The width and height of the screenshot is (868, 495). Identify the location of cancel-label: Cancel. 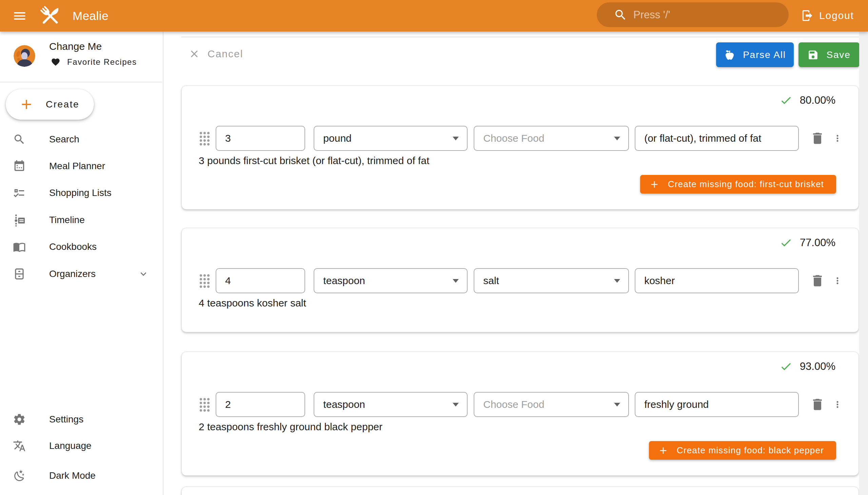
(225, 54).